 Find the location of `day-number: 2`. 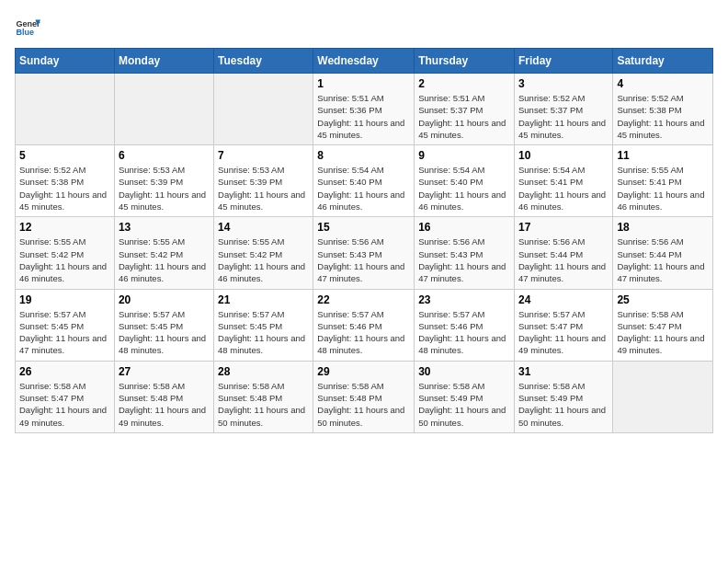

day-number: 2 is located at coordinates (464, 84).